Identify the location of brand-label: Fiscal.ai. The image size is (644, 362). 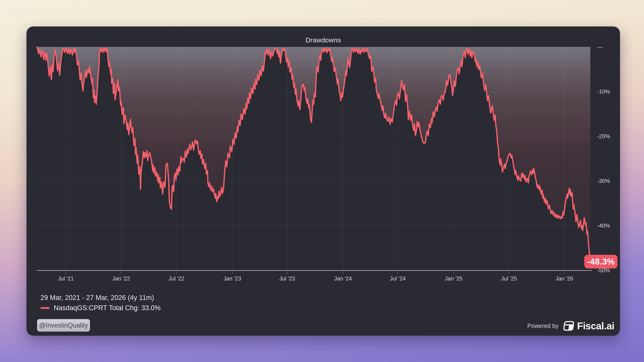
(596, 326).